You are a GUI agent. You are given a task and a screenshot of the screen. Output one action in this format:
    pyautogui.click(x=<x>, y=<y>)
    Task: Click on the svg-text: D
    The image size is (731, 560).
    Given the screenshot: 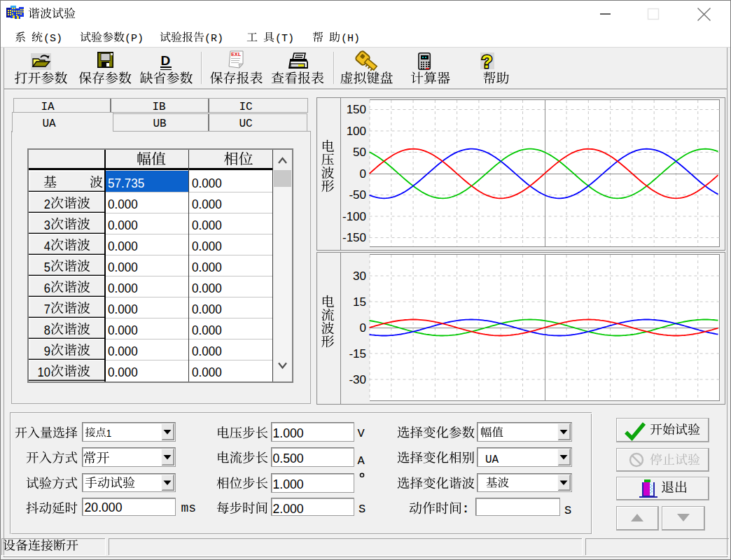 What is the action you would take?
    pyautogui.click(x=166, y=60)
    